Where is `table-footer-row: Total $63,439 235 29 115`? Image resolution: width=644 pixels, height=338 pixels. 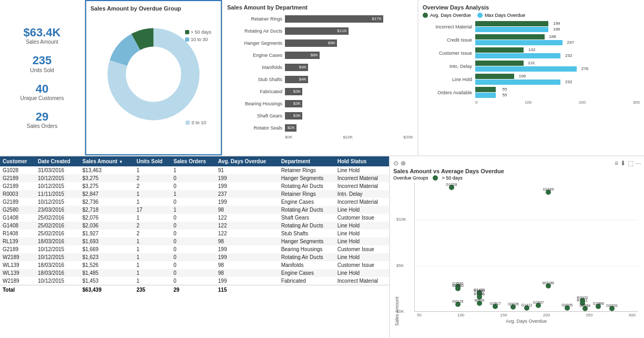 table-footer-row: Total $63,439 235 29 115 is located at coordinates (195, 290).